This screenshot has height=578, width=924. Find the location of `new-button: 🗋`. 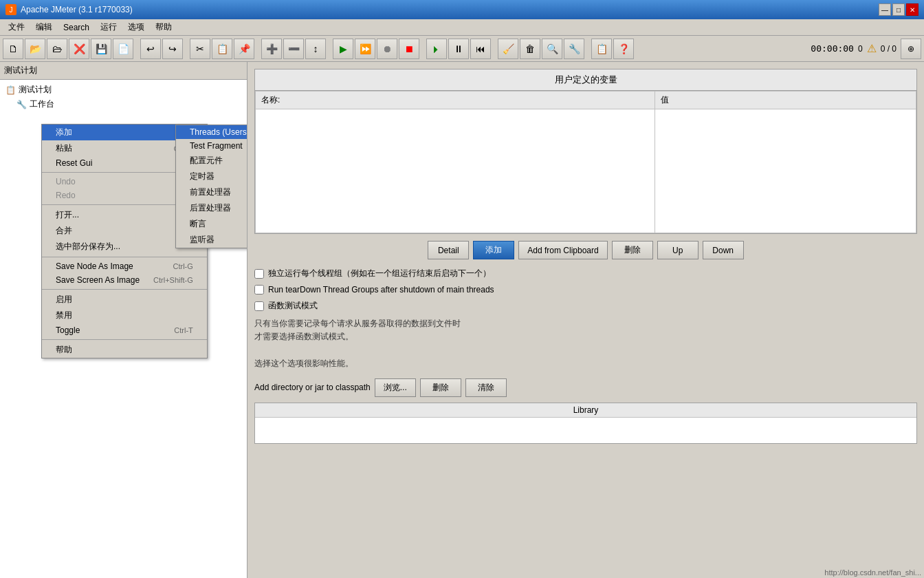

new-button: 🗋 is located at coordinates (13, 49).